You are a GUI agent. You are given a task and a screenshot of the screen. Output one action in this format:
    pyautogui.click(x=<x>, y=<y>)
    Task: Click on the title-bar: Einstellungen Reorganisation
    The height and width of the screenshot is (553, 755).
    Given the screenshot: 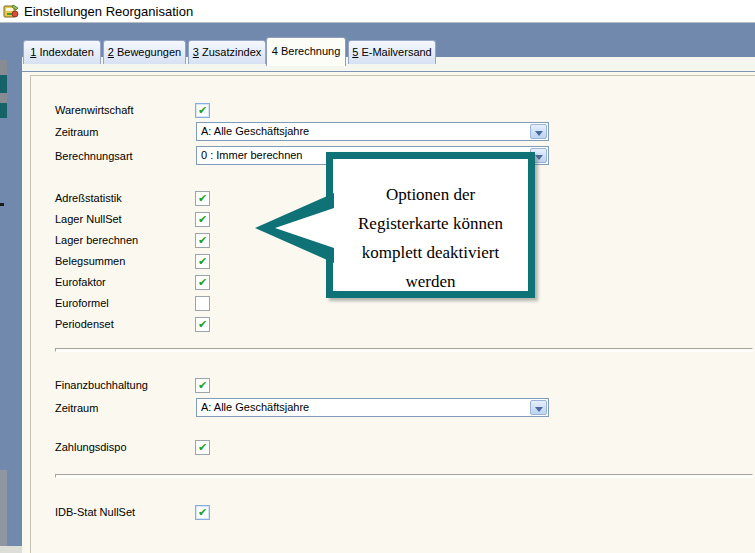 What is the action you would take?
    pyautogui.click(x=378, y=12)
    